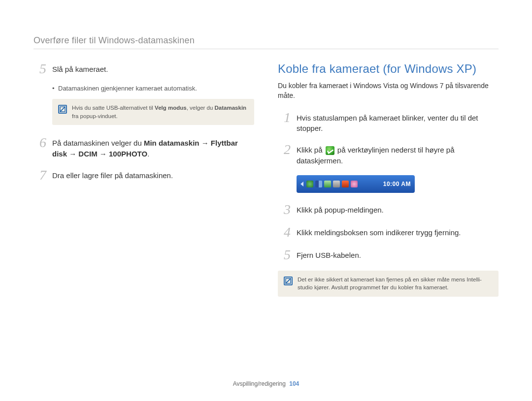 This screenshot has width=532, height=401. What do you see at coordinates (388, 69) in the screenshot?
I see `section-title: Koble fra kameraet (for Windows XP)` at bounding box center [388, 69].